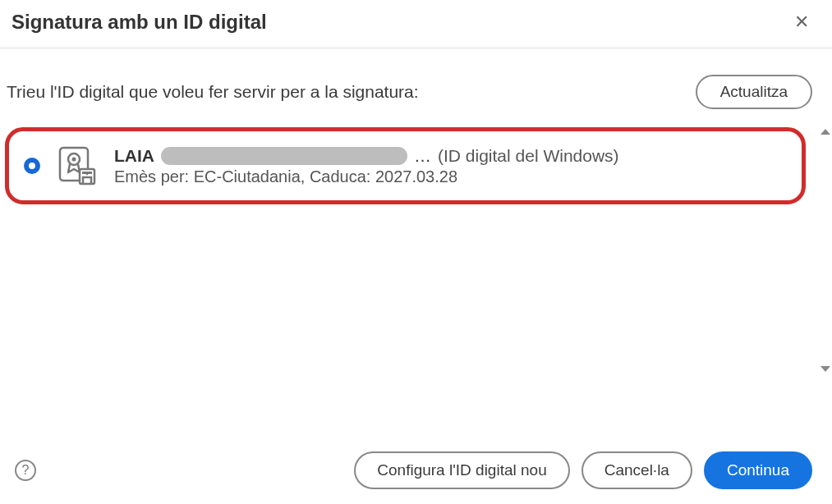 The height and width of the screenshot is (504, 832). What do you see at coordinates (366, 177) in the screenshot?
I see `id-issuer-line: Emès per: EC-Ciutadania, Caduca: 2027.03…` at bounding box center [366, 177].